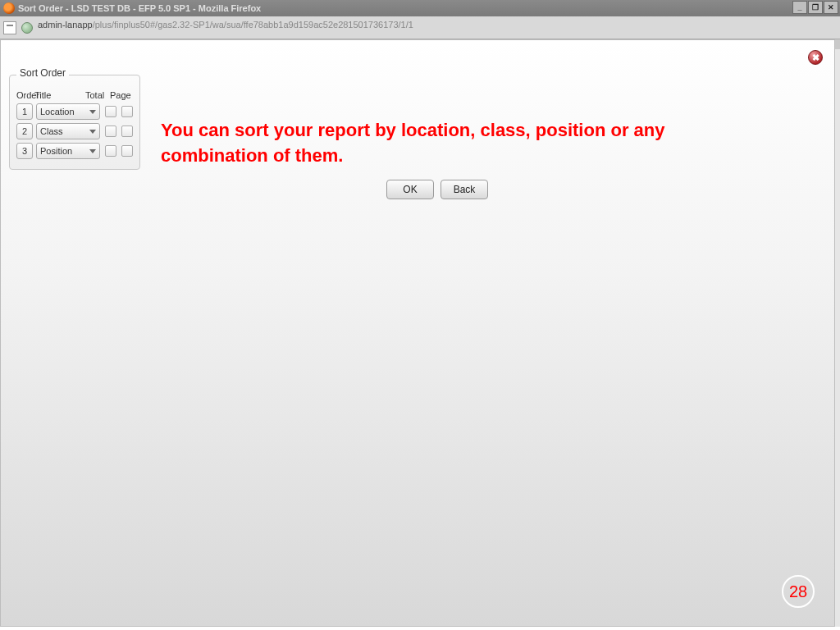 This screenshot has height=630, width=840. What do you see at coordinates (420, 28) in the screenshot?
I see `address-bar: admin-lanapp/plus/finplus50#/gas2.32-SP1…` at bounding box center [420, 28].